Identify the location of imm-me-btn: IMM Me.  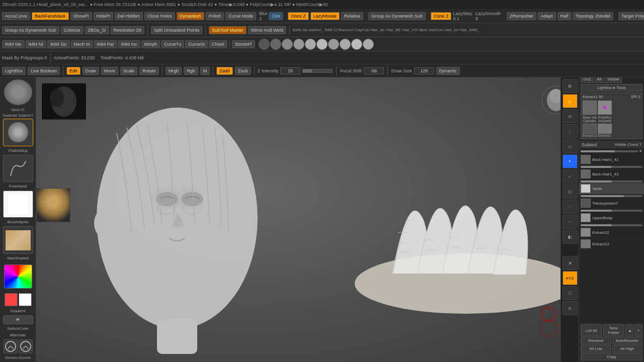
(13, 44).